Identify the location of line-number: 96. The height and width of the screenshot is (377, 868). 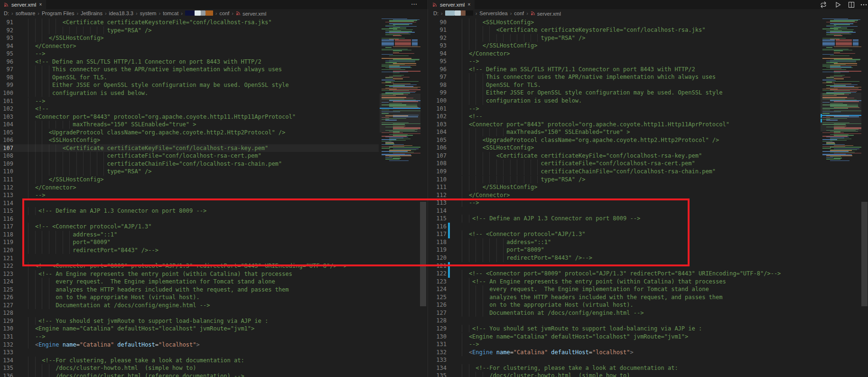
(438, 69).